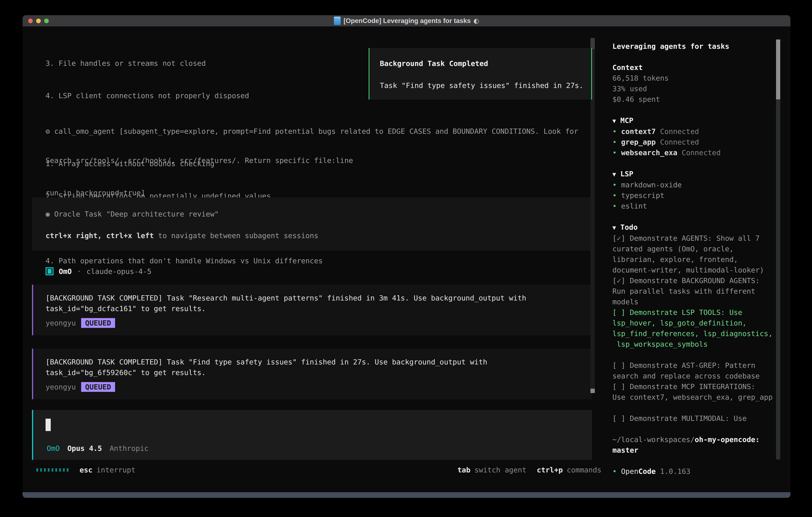 The image size is (812, 517). Describe the element at coordinates (654, 439) in the screenshot. I see `path-prefix: ~/local-workspaces/` at that location.